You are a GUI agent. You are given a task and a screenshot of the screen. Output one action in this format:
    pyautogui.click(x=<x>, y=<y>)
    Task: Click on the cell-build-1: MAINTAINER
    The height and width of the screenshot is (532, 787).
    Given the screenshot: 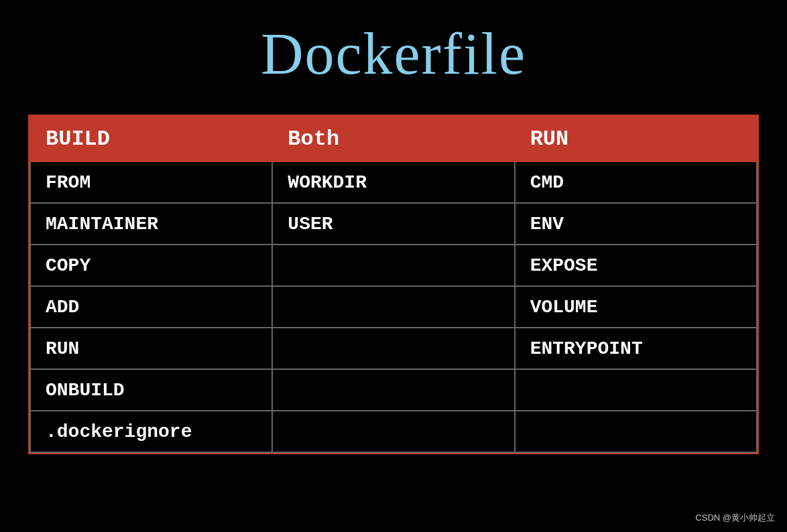 What is the action you would take?
    pyautogui.click(x=152, y=224)
    